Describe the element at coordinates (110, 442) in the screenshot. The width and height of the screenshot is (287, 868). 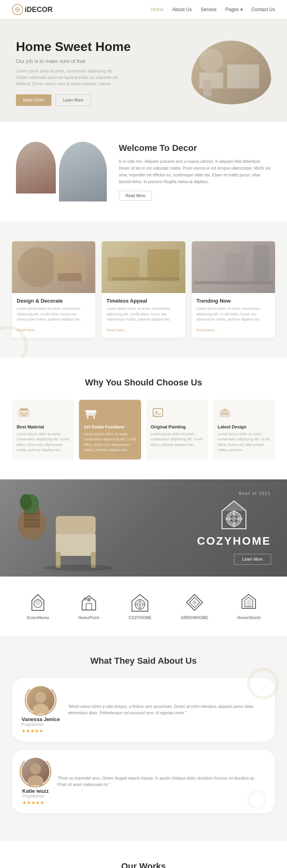
I see `why-card-desc-2: Lorem ipsum dolor sit amet, consectetur …` at that location.